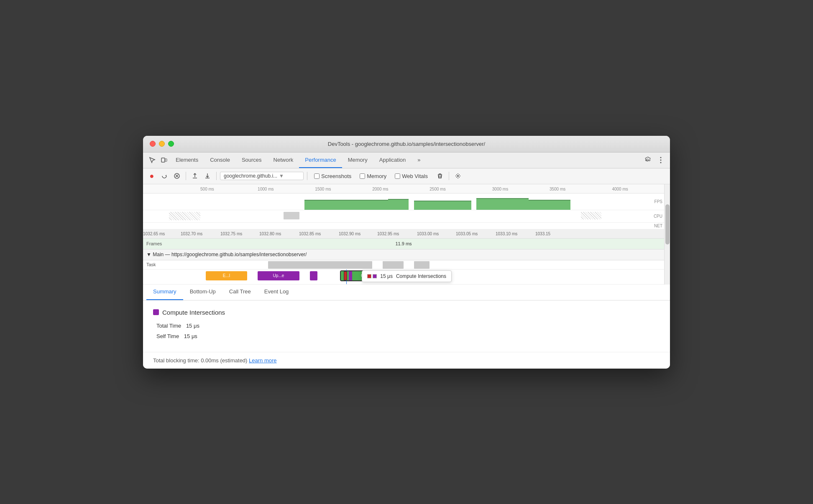 This screenshot has width=813, height=504. What do you see at coordinates (404, 244) in the screenshot?
I see `frames-row: Frames 11.9 ms` at bounding box center [404, 244].